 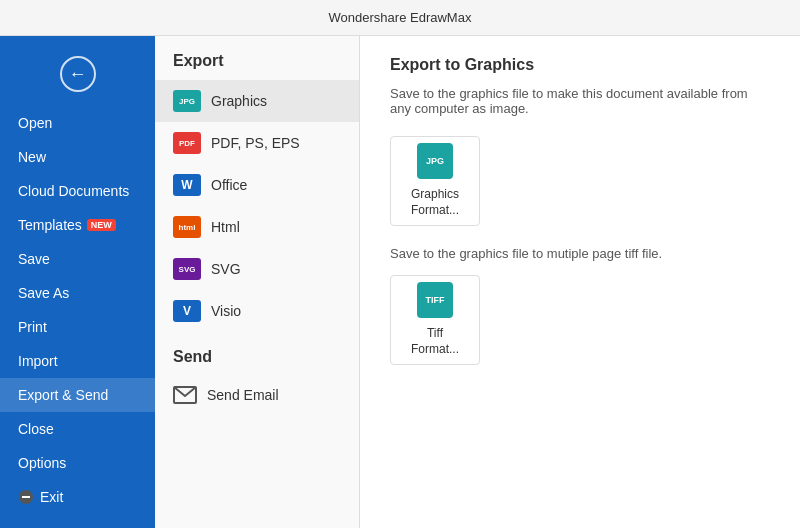 I want to click on sidebar-item-label: Save, so click(x=34, y=259).